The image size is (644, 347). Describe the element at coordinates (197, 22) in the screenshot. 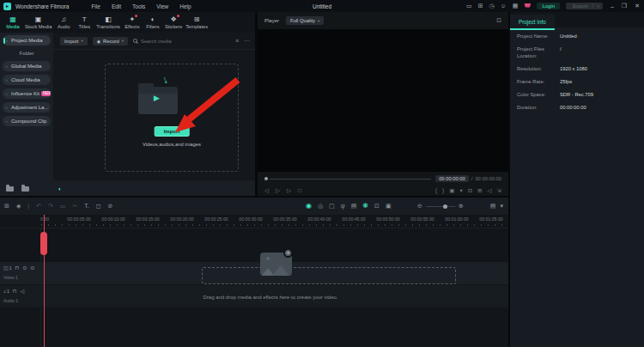

I see `ribbon-tab-templates: ⊞ Templates` at that location.